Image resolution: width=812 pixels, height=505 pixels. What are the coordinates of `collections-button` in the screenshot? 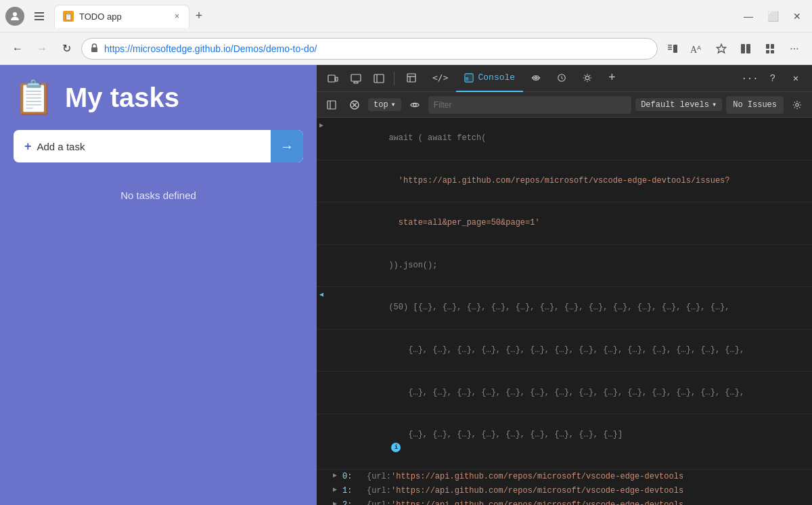 It's located at (770, 49).